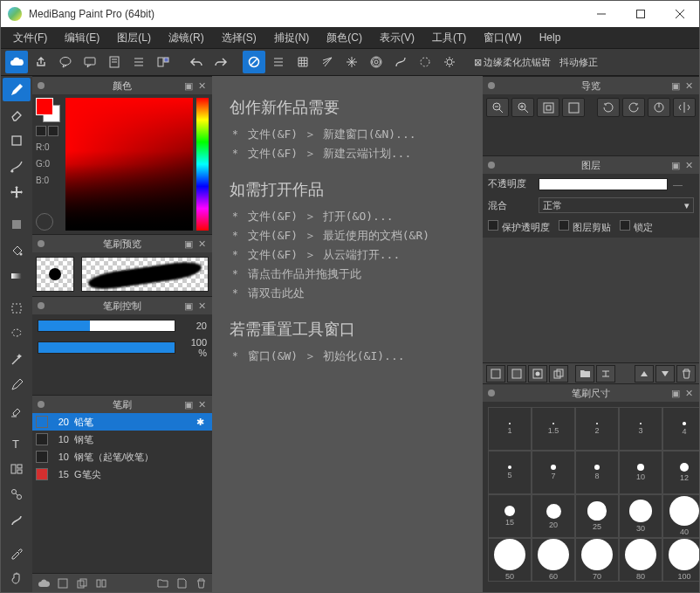 The height and width of the screenshot is (593, 700). I want to click on snap-parallel-icon, so click(278, 62).